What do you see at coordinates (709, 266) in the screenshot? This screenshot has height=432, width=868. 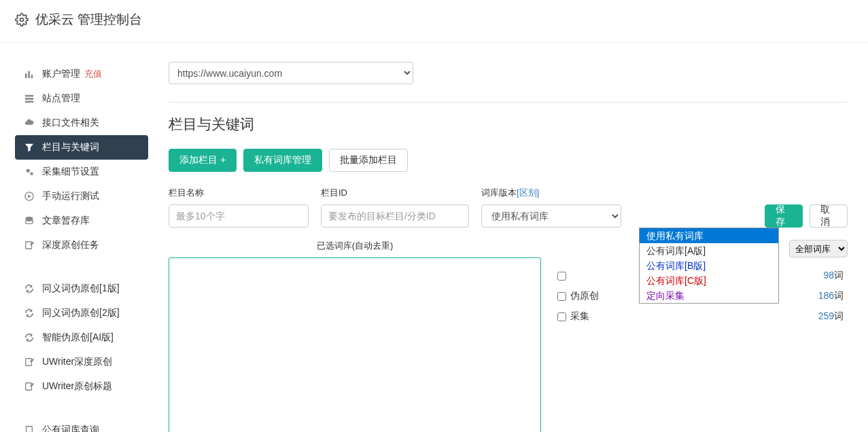 I see `dropdown-option: 公有词库[B版]` at bounding box center [709, 266].